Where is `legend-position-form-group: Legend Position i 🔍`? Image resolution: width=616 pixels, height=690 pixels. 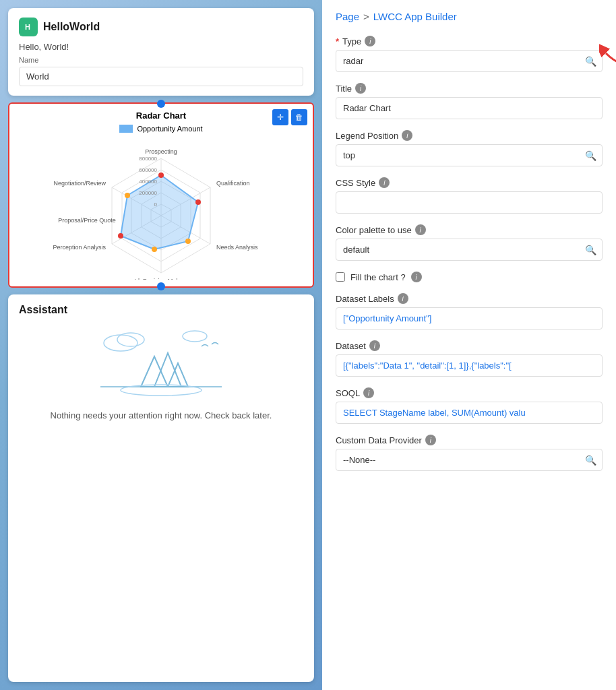
legend-position-form-group: Legend Position i 🔍 is located at coordinates (469, 148).